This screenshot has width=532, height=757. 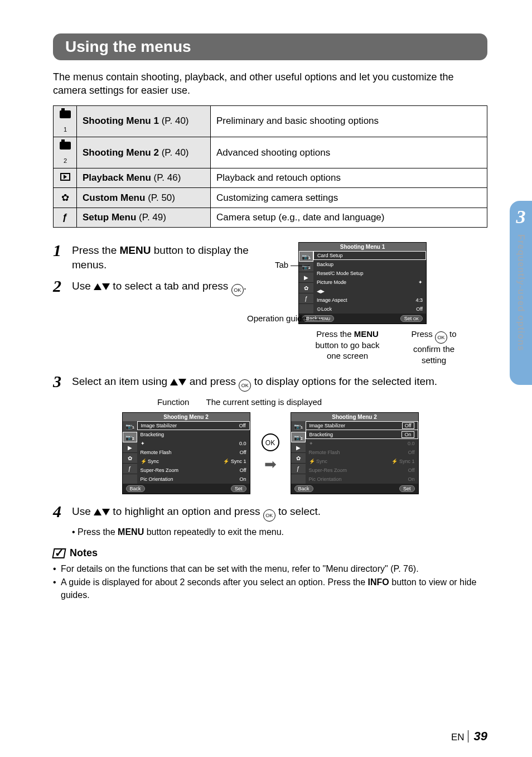 I want to click on table-row: Playback Menu (P. 46) Playback and retou…, so click(x=270, y=179).